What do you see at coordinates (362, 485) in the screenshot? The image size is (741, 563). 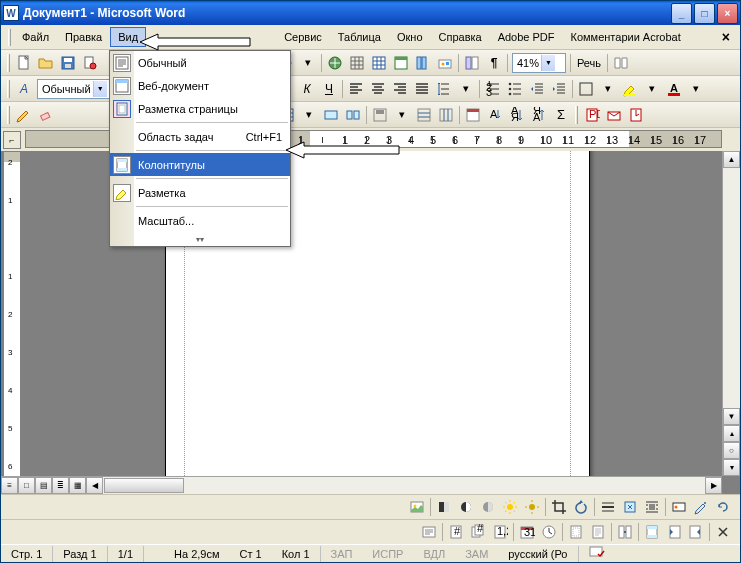 I see `horizontal-scrollbar: ≡□▤≣▦ ◀ ▶` at bounding box center [362, 485].